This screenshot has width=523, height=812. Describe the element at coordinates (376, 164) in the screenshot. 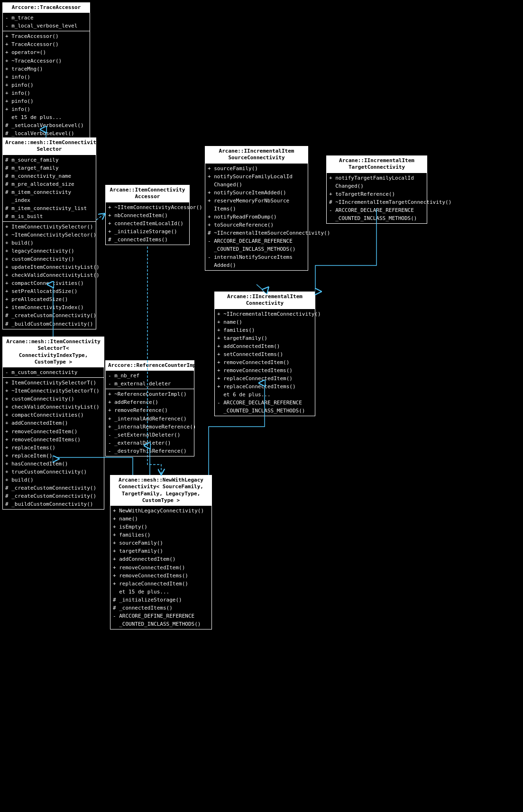

I see `incremental-item-target-connectivity-title: Arcane::IIncrementalItemTargetConnectivi…` at that location.